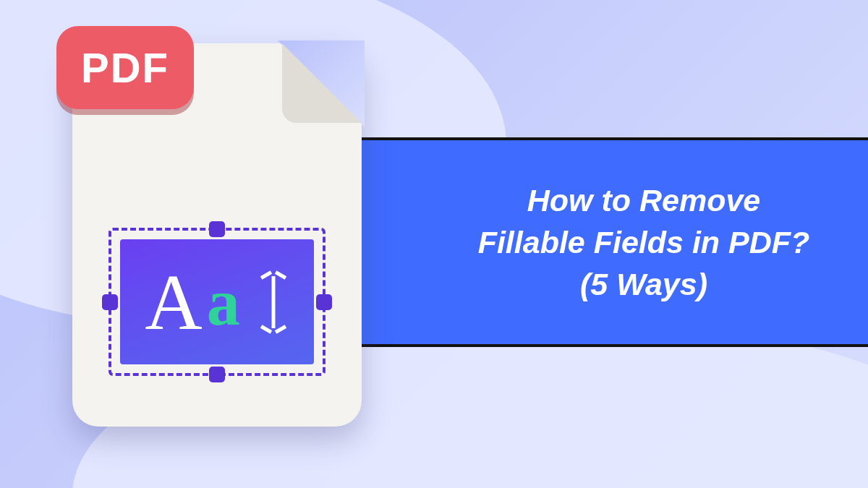  Describe the element at coordinates (217, 302) in the screenshot. I see `fillable-field-fill: A a` at that location.